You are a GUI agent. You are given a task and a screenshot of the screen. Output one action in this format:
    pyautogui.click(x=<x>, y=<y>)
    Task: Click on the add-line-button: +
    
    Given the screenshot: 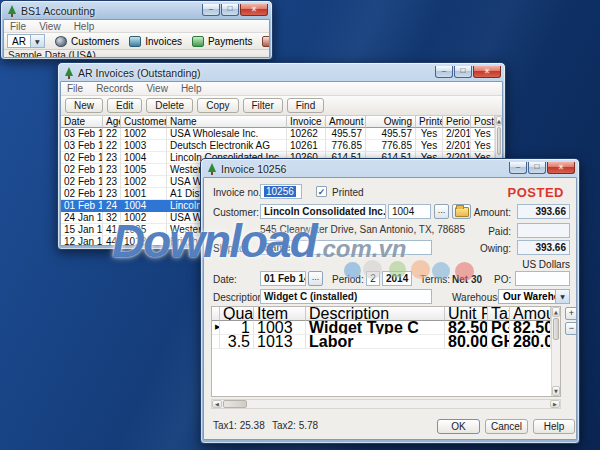 What is the action you would take?
    pyautogui.click(x=571, y=314)
    